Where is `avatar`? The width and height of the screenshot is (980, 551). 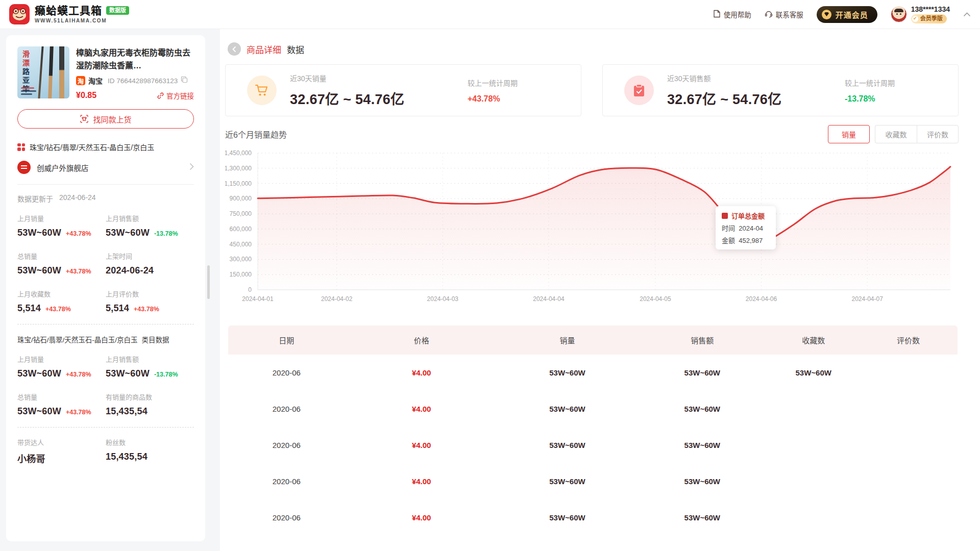
avatar is located at coordinates (899, 14).